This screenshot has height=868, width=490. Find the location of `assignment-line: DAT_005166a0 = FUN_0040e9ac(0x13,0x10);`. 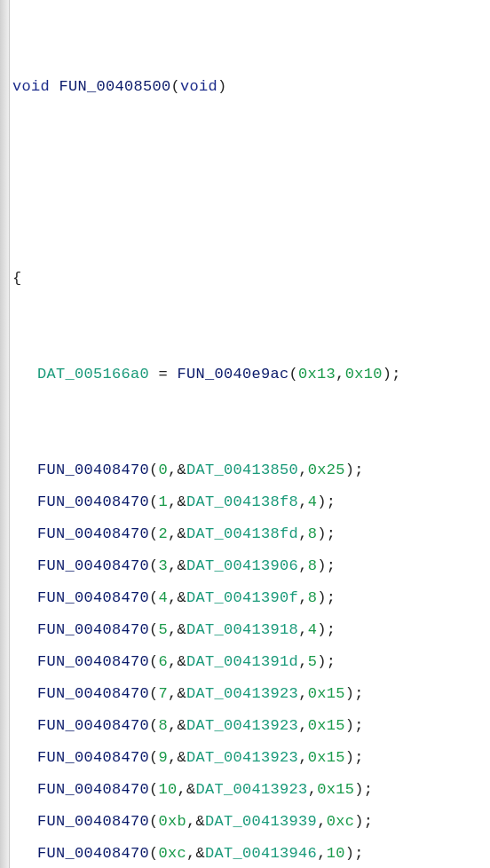

assignment-line: DAT_005166a0 = FUN_0040e9ac(0x13,0x10); is located at coordinates (251, 375).